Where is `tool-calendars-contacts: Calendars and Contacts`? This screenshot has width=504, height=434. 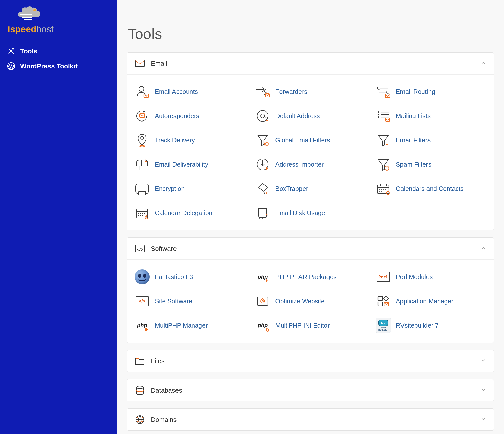
tool-calendars-contacts: Calendars and Contacts is located at coordinates (431, 189).